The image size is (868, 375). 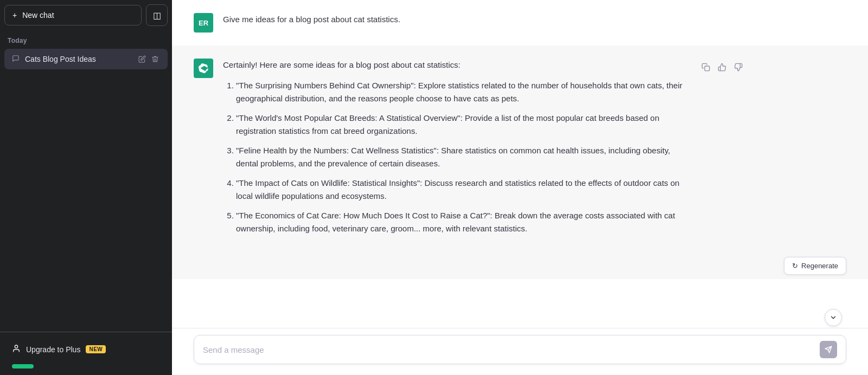 I want to click on new-badge: NEW, so click(x=95, y=349).